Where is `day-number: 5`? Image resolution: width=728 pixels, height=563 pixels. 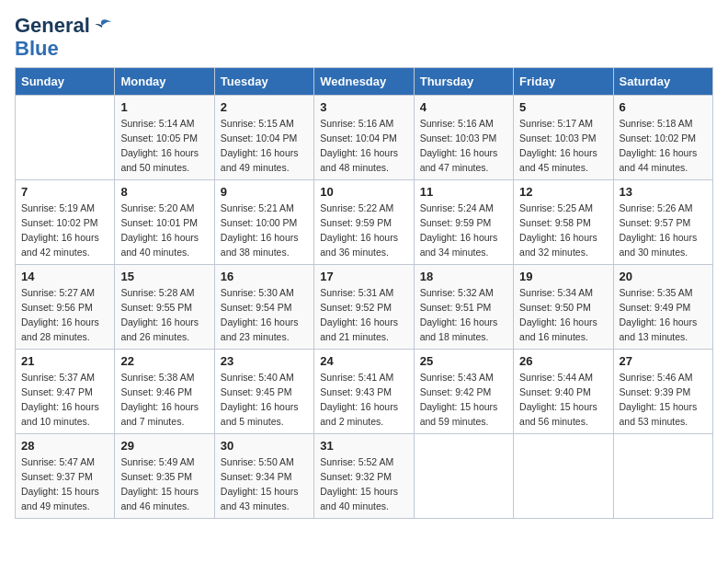
day-number: 5 is located at coordinates (563, 107).